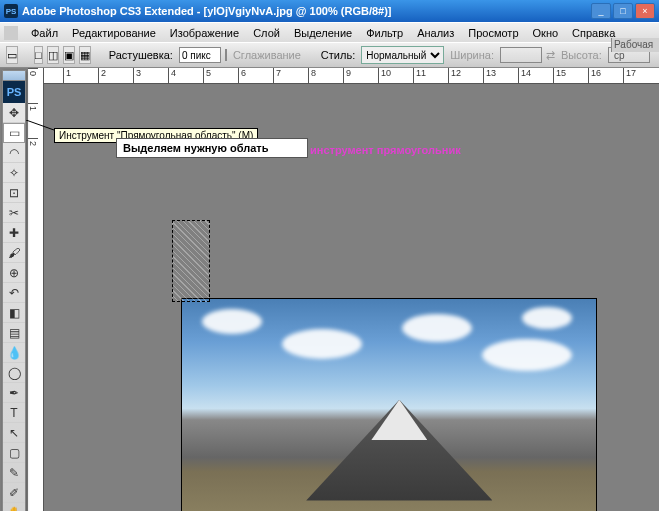 The width and height of the screenshot is (659, 511). I want to click on selection-intersect-icon: ▦, so click(85, 55).